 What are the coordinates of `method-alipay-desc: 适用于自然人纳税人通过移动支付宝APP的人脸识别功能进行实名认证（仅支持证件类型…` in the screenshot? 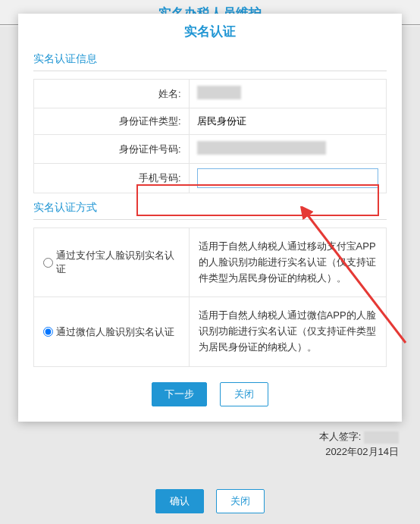 It's located at (287, 262).